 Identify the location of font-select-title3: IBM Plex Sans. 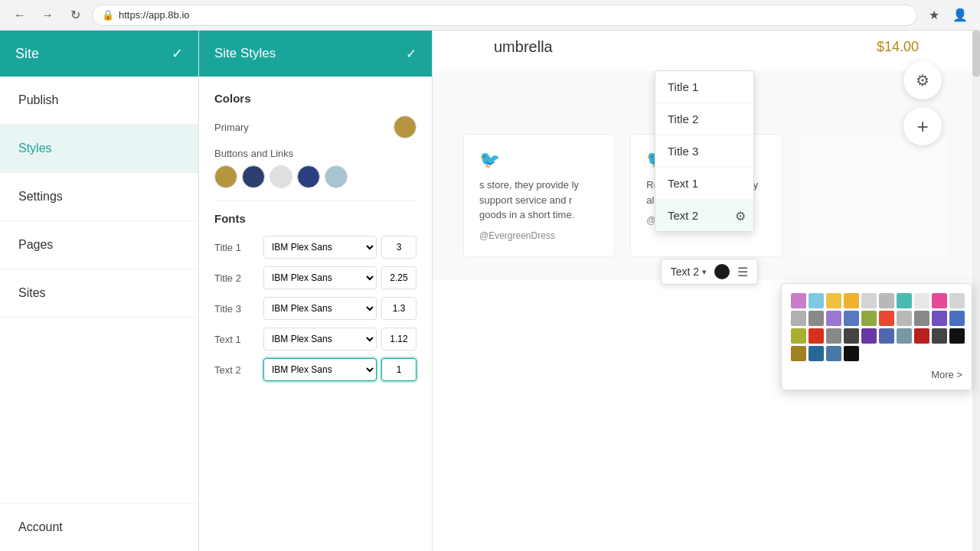
(320, 308).